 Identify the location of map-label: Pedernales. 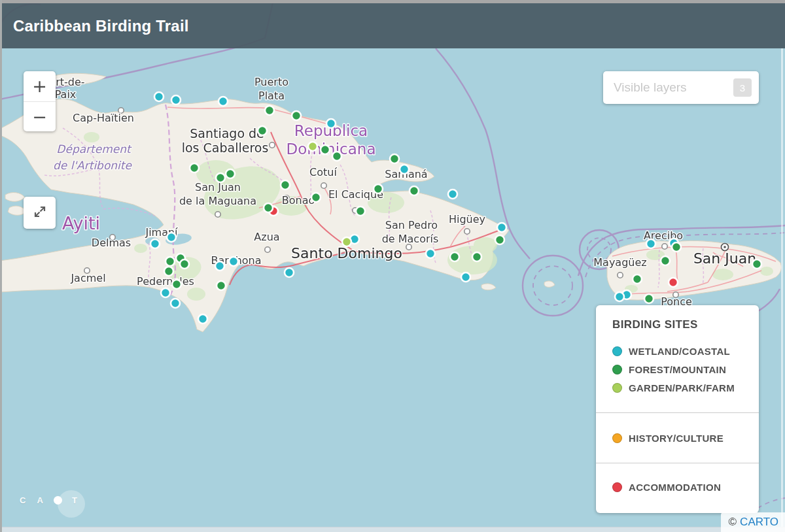
(166, 281).